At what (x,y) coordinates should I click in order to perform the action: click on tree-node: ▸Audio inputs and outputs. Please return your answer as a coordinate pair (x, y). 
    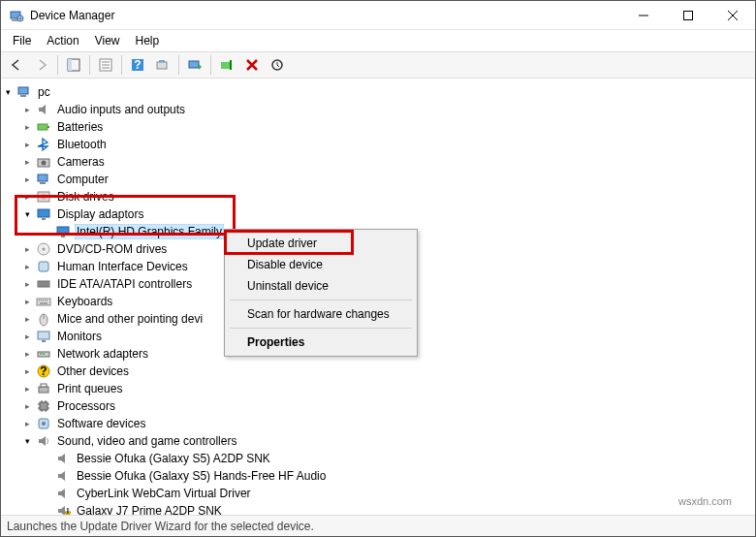
    Looking at the image, I should click on (378, 110).